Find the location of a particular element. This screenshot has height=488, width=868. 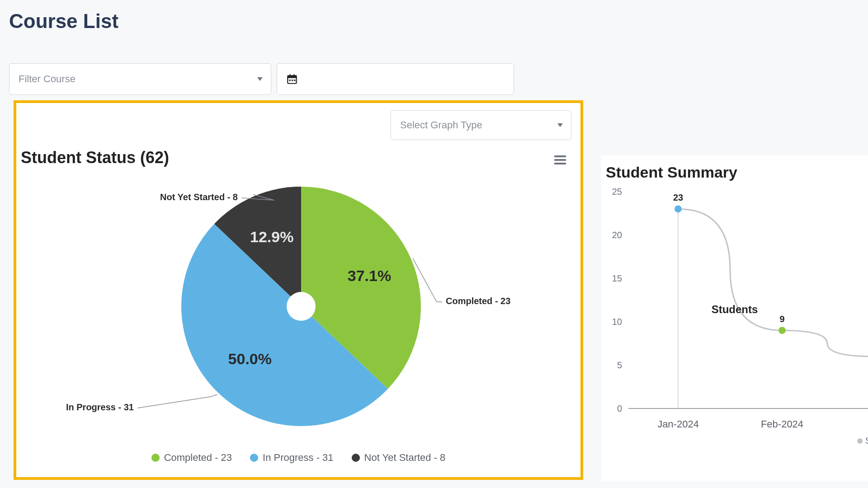

svg-text: 37.1% is located at coordinates (369, 276).